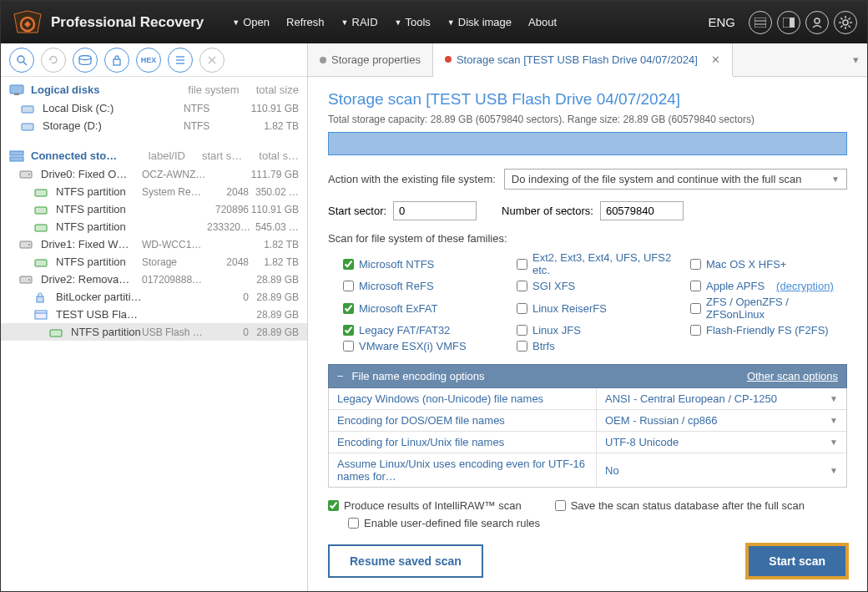  What do you see at coordinates (462, 421) in the screenshot?
I see `encoding-key: Encoding for DOS/OEM file names` at bounding box center [462, 421].